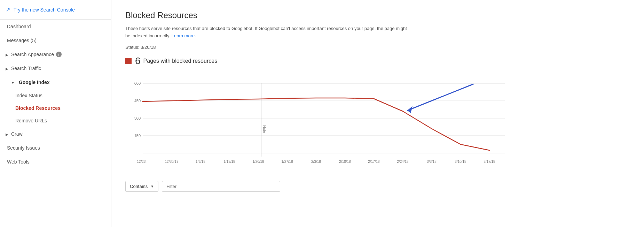  Describe the element at coordinates (56, 148) in the screenshot. I see `sidebar-item-security-issues: Security Issues` at that location.